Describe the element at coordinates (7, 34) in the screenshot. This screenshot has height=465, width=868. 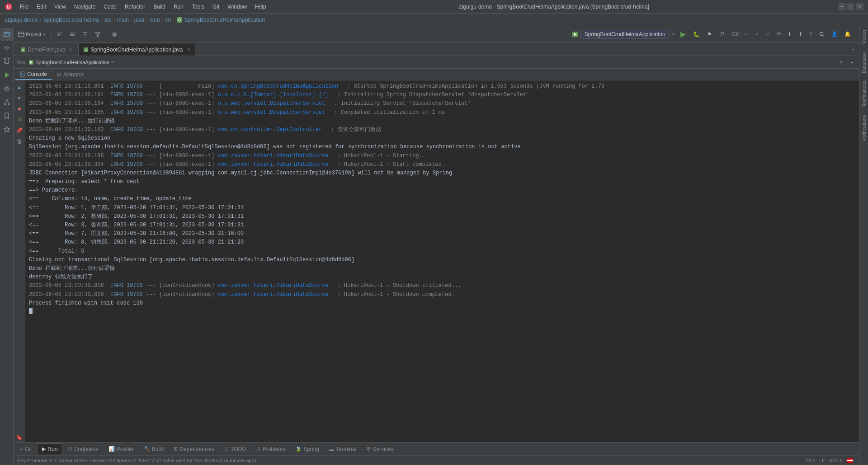
I see `sidebar-icon-project` at that location.